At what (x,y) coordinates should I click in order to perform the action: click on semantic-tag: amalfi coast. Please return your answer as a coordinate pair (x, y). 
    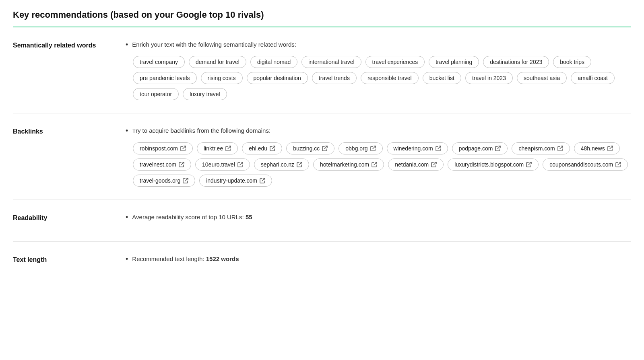
    Looking at the image, I should click on (592, 78).